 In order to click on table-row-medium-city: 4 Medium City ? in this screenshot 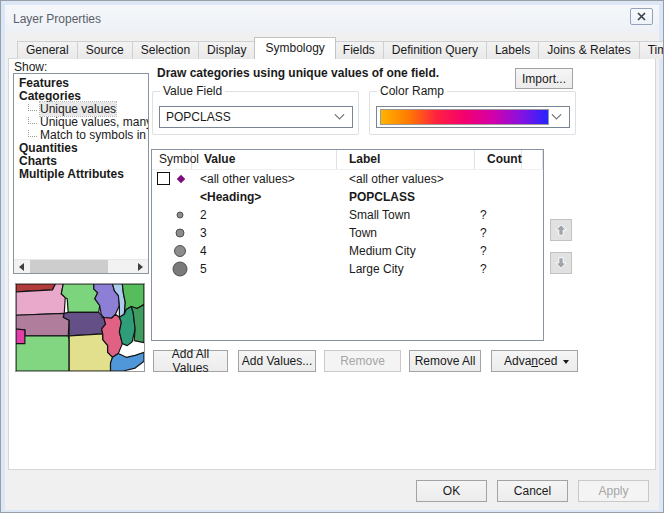, I will do `click(348, 251)`.